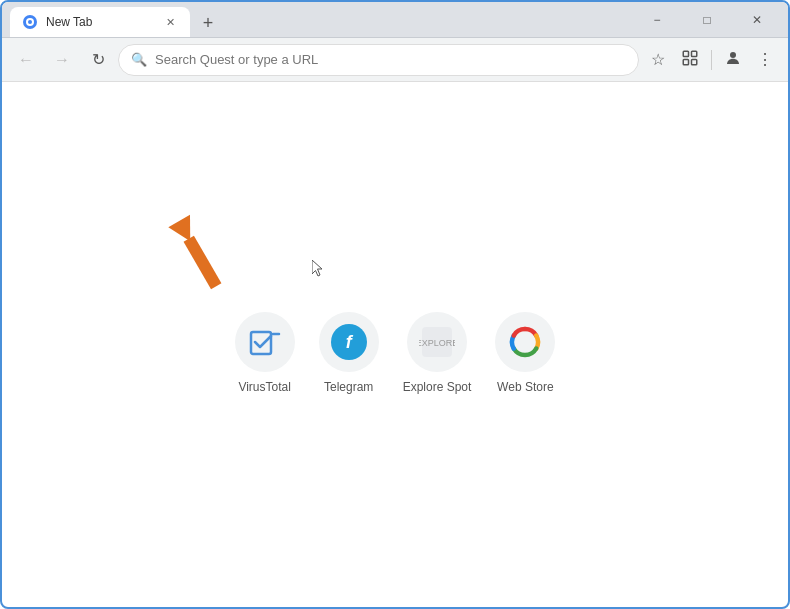 The height and width of the screenshot is (609, 790). Describe the element at coordinates (437, 343) in the screenshot. I see `svg-text: EXPLORE` at that location.